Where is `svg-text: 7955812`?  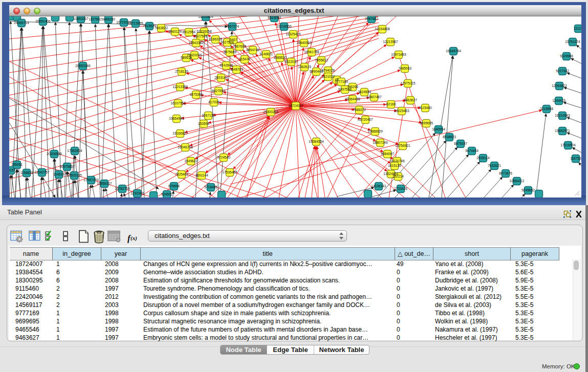 svg-text: 7955812 is located at coordinates (321, 60).